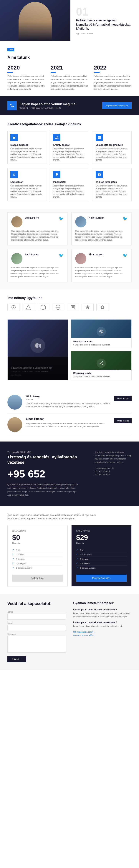 The height and width of the screenshot is (868, 139). What do you see at coordinates (101, 373) in the screenshot?
I see `service-card-title-social: Közösségi média` at bounding box center [101, 373].